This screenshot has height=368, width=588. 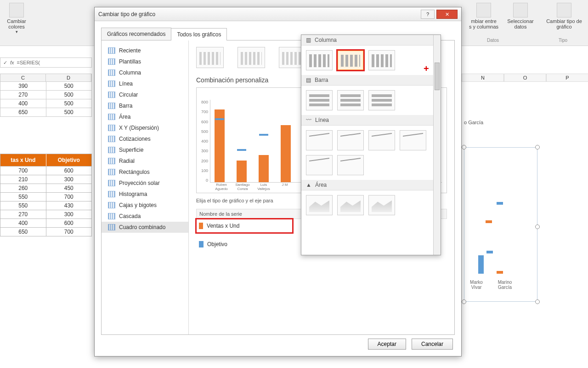 I want to click on waterfall-icon, so click(x=112, y=216).